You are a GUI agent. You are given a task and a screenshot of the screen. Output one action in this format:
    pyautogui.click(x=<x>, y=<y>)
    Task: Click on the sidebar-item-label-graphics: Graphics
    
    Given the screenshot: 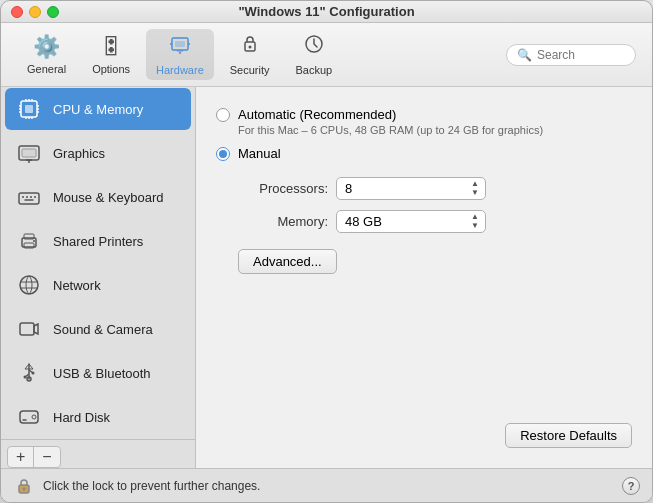 What is the action you would take?
    pyautogui.click(x=79, y=154)
    